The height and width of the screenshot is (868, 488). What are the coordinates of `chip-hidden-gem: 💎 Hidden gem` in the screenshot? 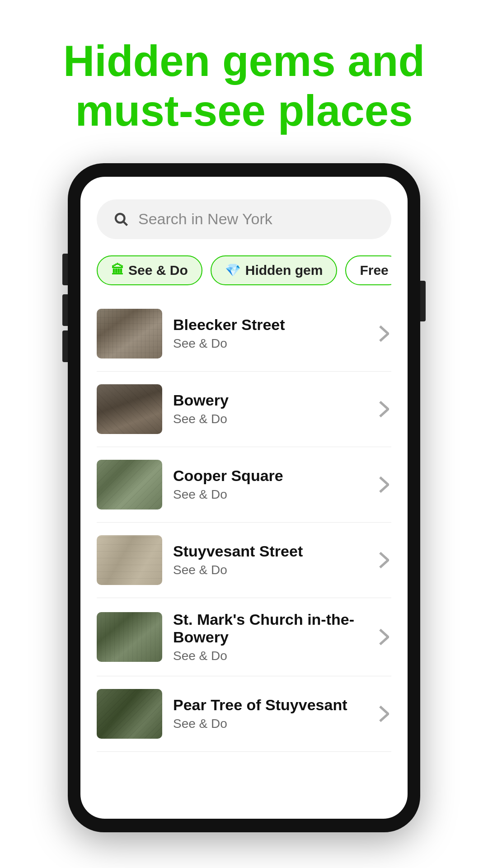 It's located at (274, 270).